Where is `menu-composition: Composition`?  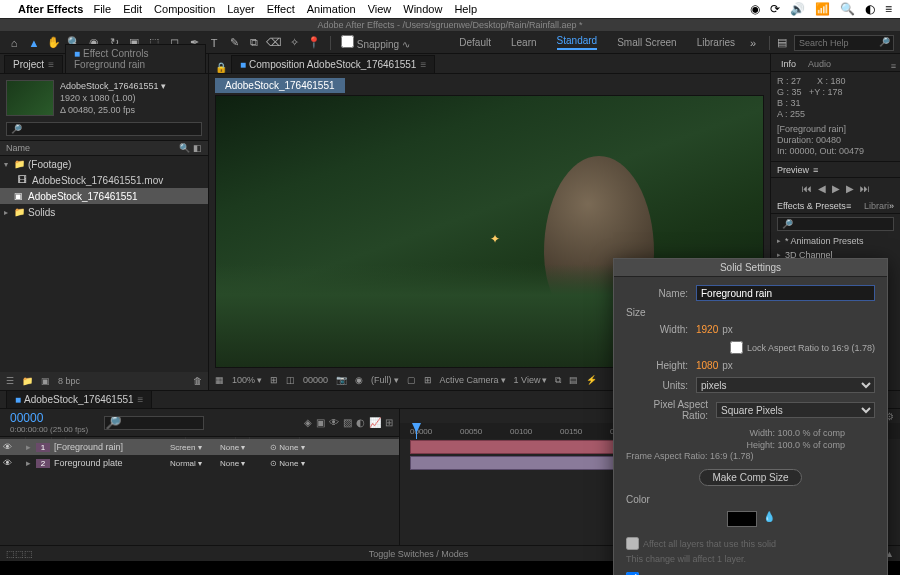 menu-composition: Composition is located at coordinates (184, 9).